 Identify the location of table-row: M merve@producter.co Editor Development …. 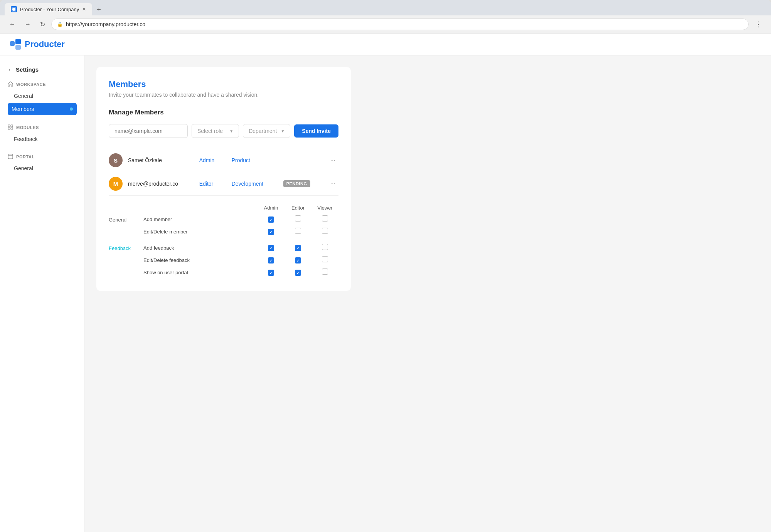
(224, 184).